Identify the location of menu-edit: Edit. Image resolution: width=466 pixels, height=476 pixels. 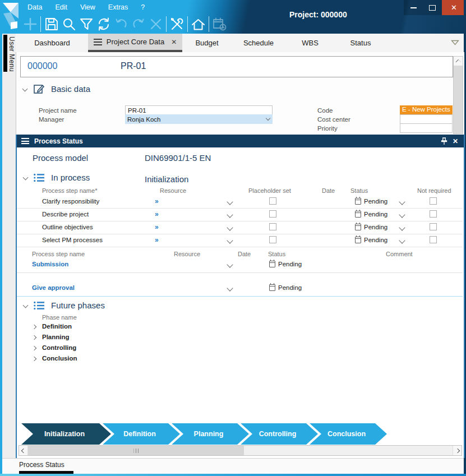
(61, 7).